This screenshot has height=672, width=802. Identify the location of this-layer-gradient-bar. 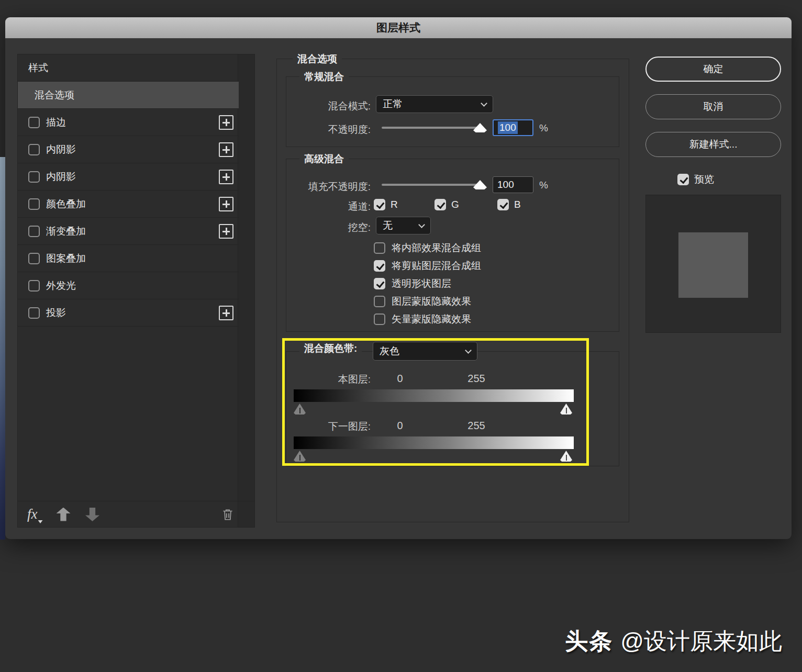
(433, 396).